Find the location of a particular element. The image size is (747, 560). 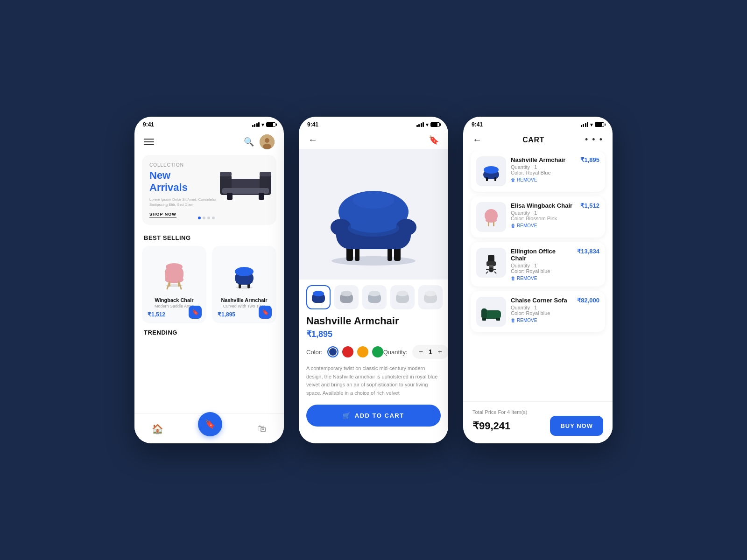

product-bookmark: 🔖 is located at coordinates (434, 140).